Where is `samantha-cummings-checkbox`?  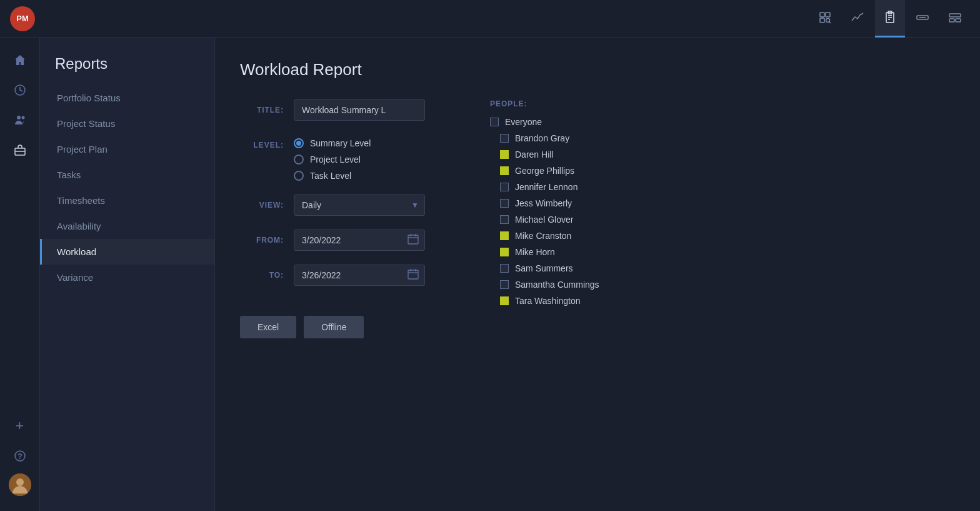 samantha-cummings-checkbox is located at coordinates (504, 285).